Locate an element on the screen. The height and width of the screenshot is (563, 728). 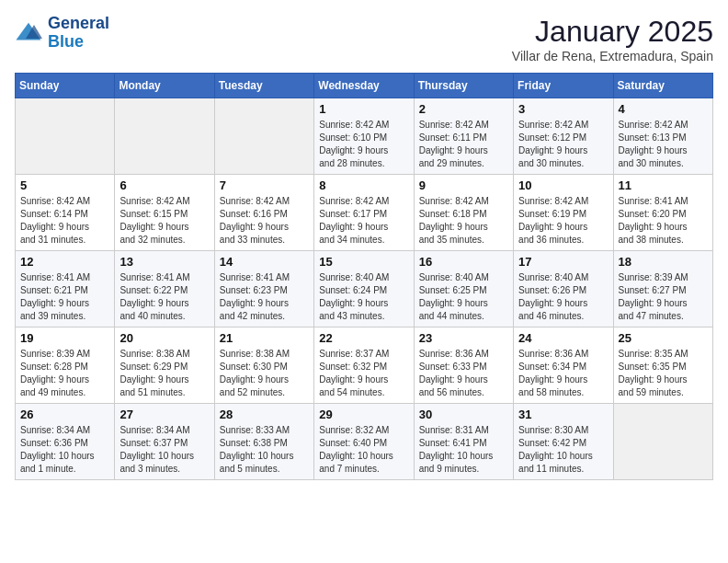
calendar-cell: 12Sunrise: 8:41 AM Sunset: 6:21 PM Dayli… is located at coordinates (65, 289).